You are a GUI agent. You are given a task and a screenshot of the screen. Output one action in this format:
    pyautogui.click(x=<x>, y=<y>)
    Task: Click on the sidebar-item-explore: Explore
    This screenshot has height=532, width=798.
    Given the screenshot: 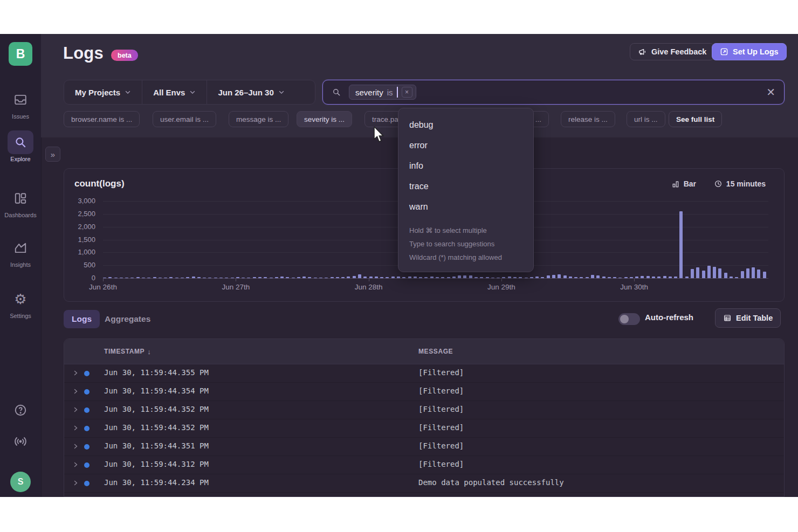 What is the action you would take?
    pyautogui.click(x=20, y=147)
    